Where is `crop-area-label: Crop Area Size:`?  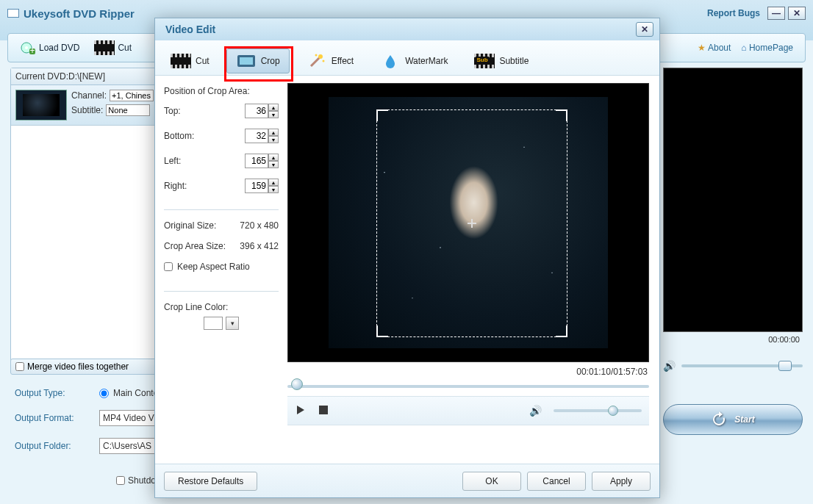 crop-area-label: Crop Area Size: is located at coordinates (195, 246).